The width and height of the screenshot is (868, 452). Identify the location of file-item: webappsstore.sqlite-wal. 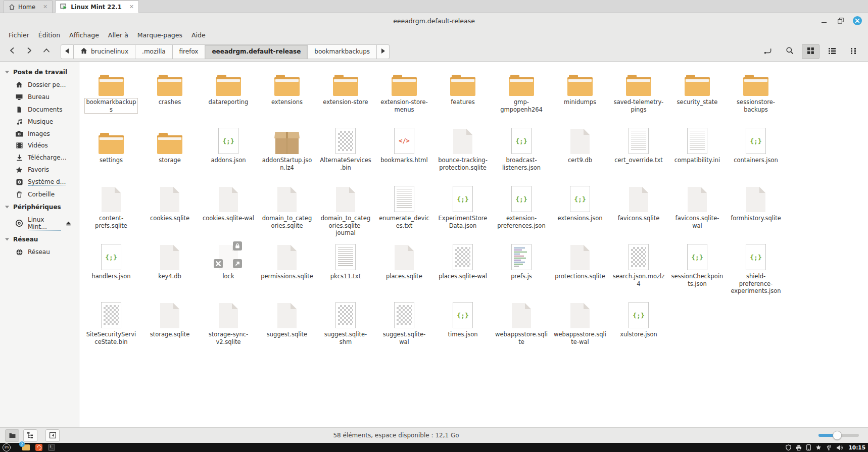
(580, 329).